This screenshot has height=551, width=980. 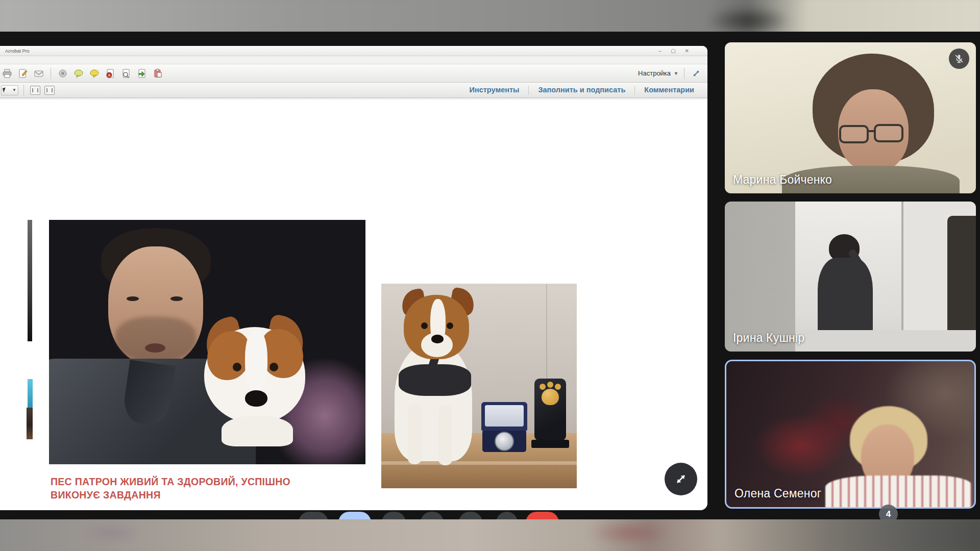 I want to click on participant-tile-marina: Марина Бойченко, so click(x=850, y=118).